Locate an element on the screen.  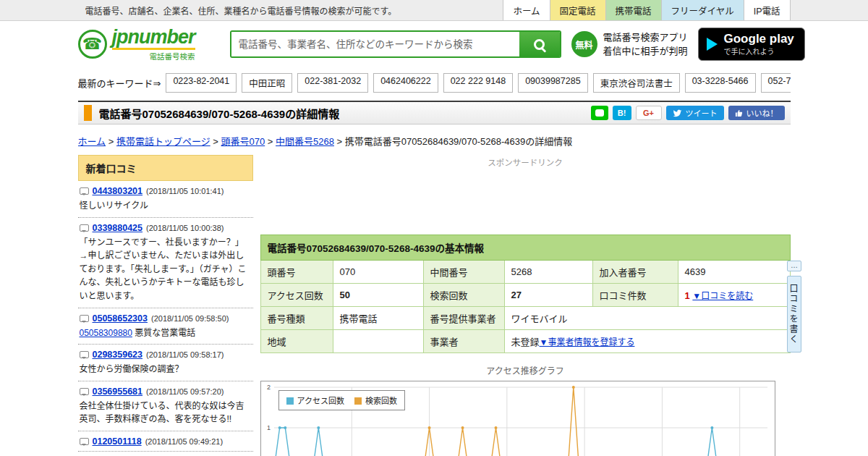
breadcrumb-link: 頭番号070 is located at coordinates (243, 142).